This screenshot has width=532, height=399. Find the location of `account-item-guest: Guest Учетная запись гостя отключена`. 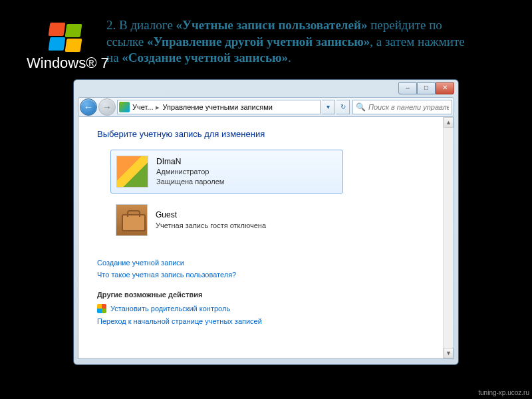

account-item-guest: Guest Учетная запись гостя отключена is located at coordinates (227, 220).